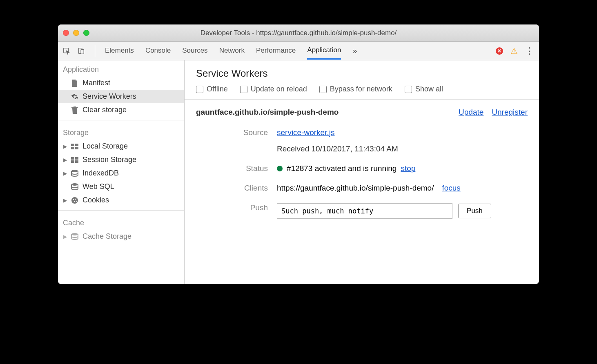 The height and width of the screenshot is (364, 597). What do you see at coordinates (121, 222) in the screenshot?
I see `sidebar-section-cache: Cache` at bounding box center [121, 222].